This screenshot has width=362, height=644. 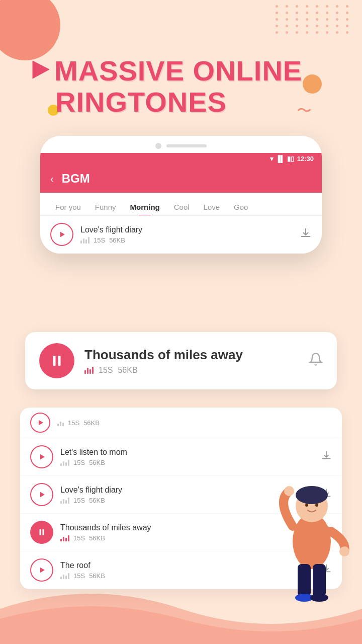 I want to click on bars-listen-to-mom, so click(x=65, y=462).